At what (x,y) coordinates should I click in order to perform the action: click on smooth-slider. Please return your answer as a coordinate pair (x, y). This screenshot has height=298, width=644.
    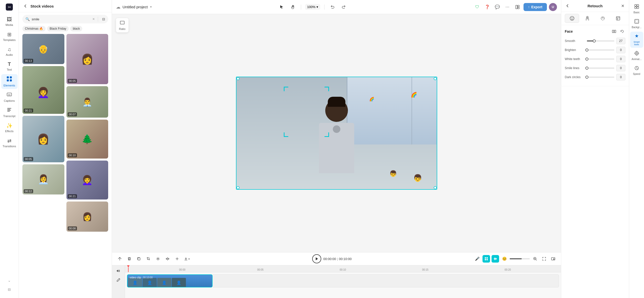
    Looking at the image, I should click on (601, 41).